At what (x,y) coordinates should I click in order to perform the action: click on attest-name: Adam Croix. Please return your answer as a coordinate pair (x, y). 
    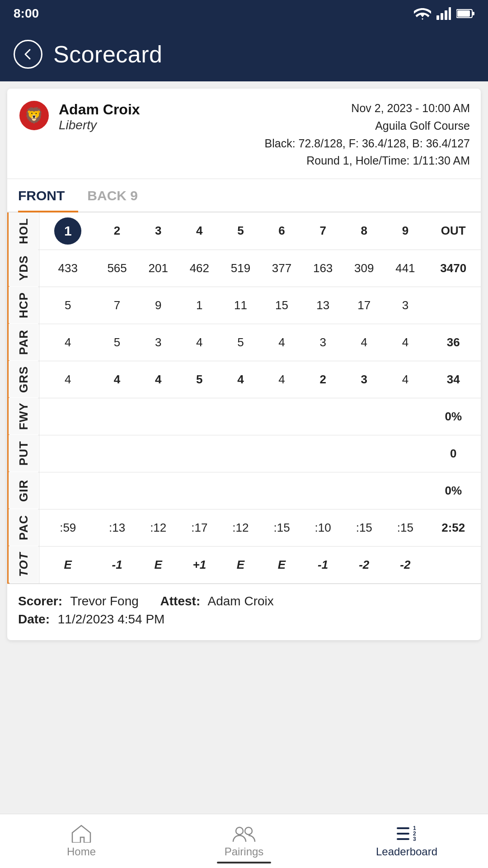
    Looking at the image, I should click on (240, 601).